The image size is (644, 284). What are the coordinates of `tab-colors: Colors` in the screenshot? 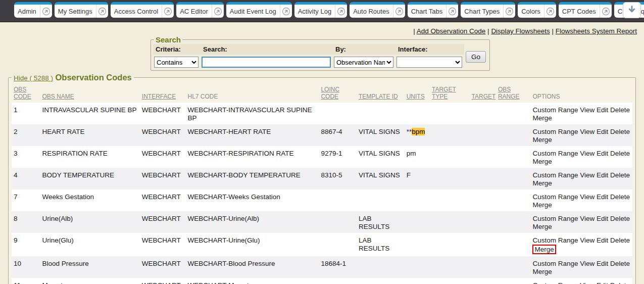 It's located at (537, 10).